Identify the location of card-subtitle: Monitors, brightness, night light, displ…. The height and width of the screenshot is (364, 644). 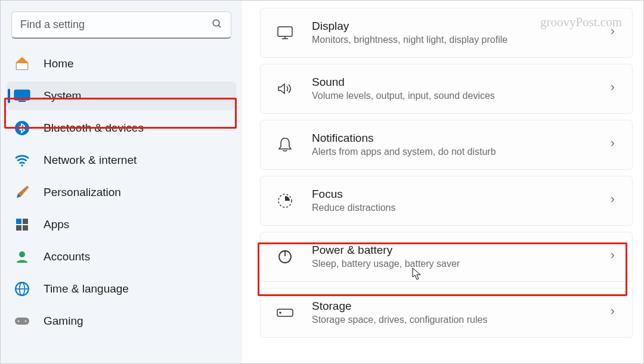
(460, 41).